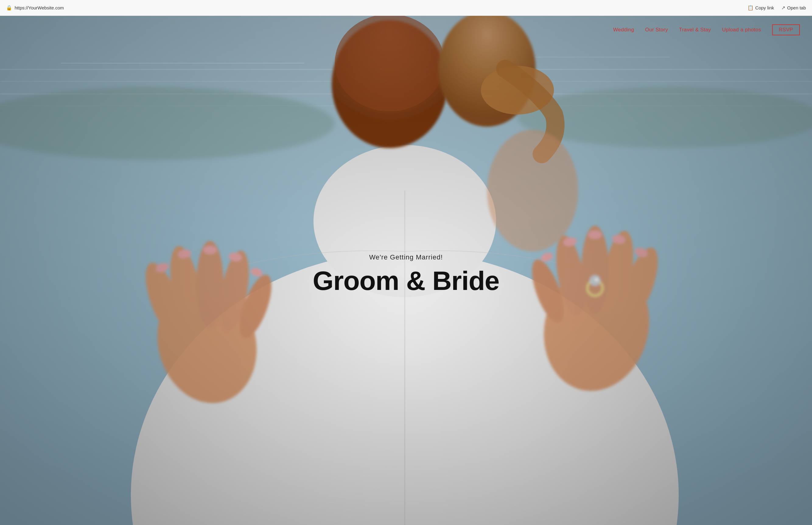 This screenshot has height=525, width=812. Describe the element at coordinates (794, 7) in the screenshot. I see `open-tab-button: ↗ Open tab` at that location.